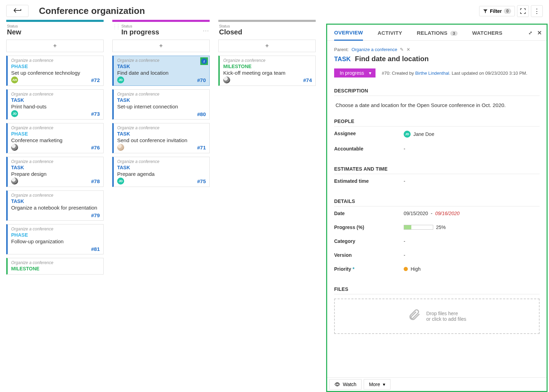  I want to click on category-value: -, so click(471, 241).